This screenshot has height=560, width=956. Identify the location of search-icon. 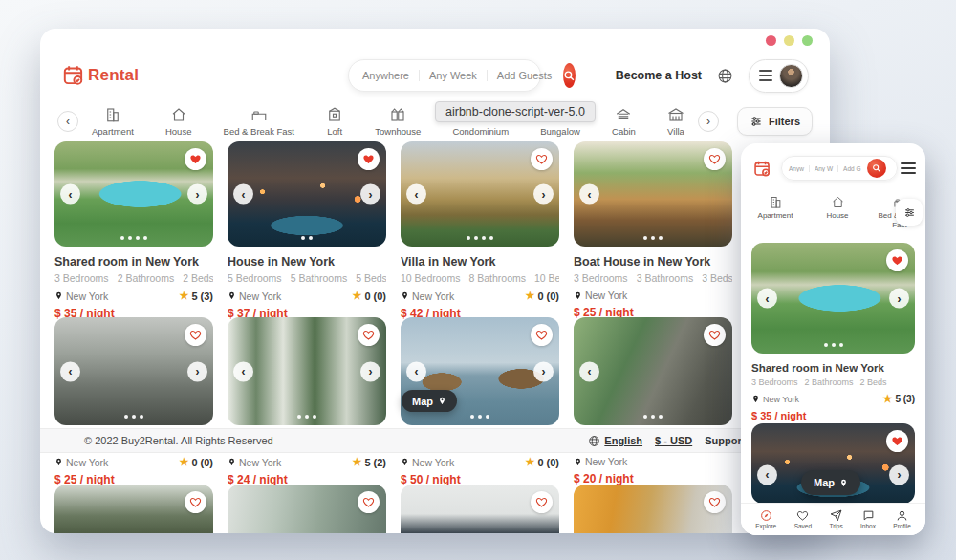
(570, 76).